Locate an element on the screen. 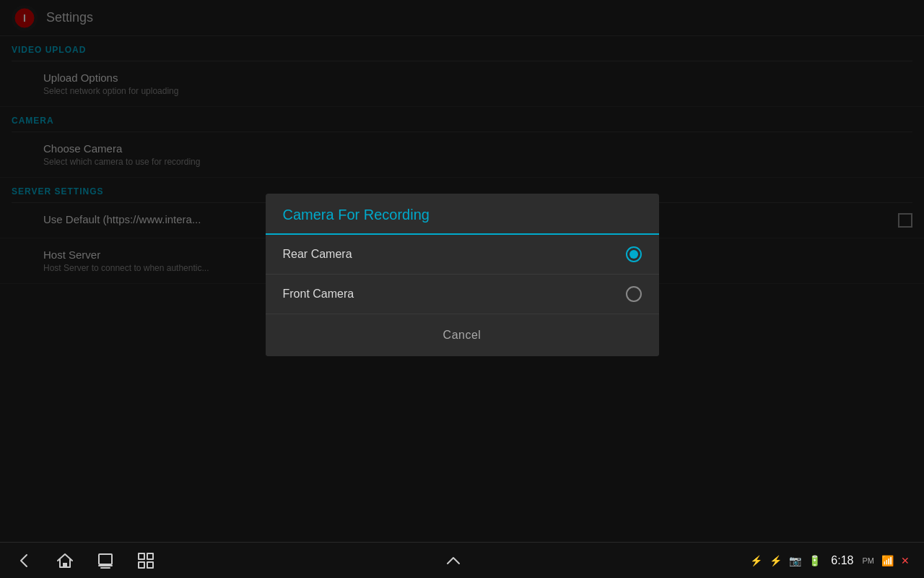  camera-dialog: Camera For Recording Rear Camera Front C… is located at coordinates (462, 275).